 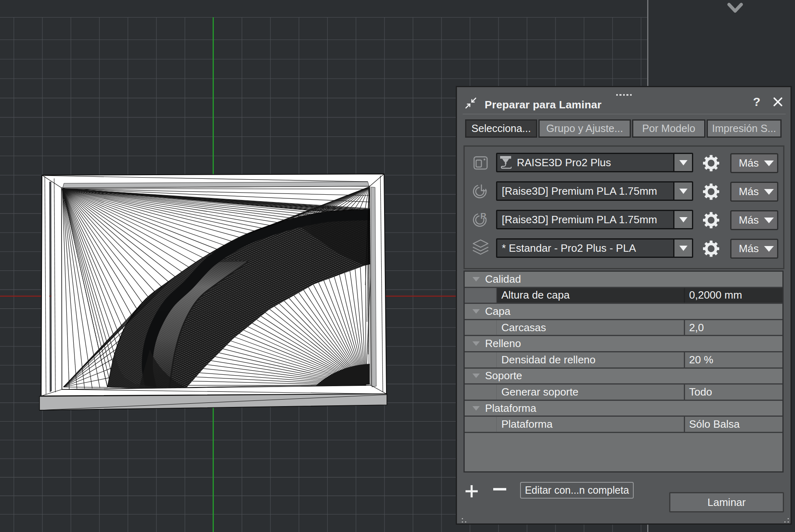 What do you see at coordinates (503, 344) in the screenshot?
I see `section-label: Relleno` at bounding box center [503, 344].